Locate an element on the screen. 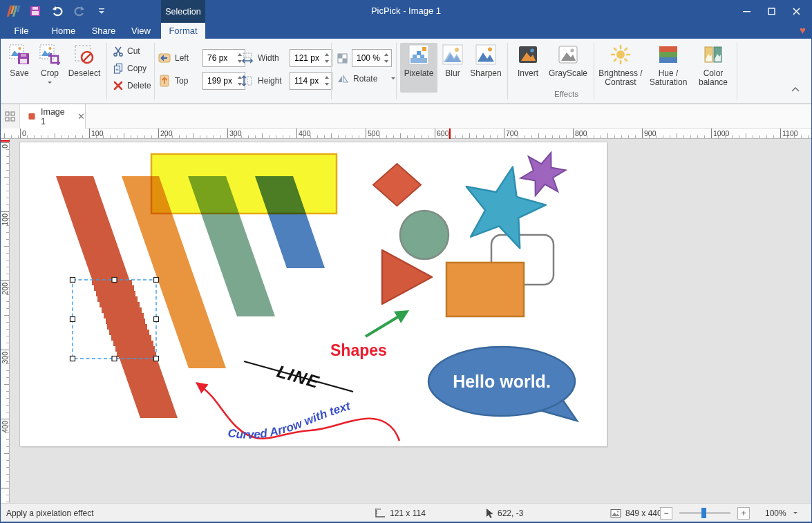 This screenshot has width=812, height=523. invert-label: Invert is located at coordinates (528, 73).